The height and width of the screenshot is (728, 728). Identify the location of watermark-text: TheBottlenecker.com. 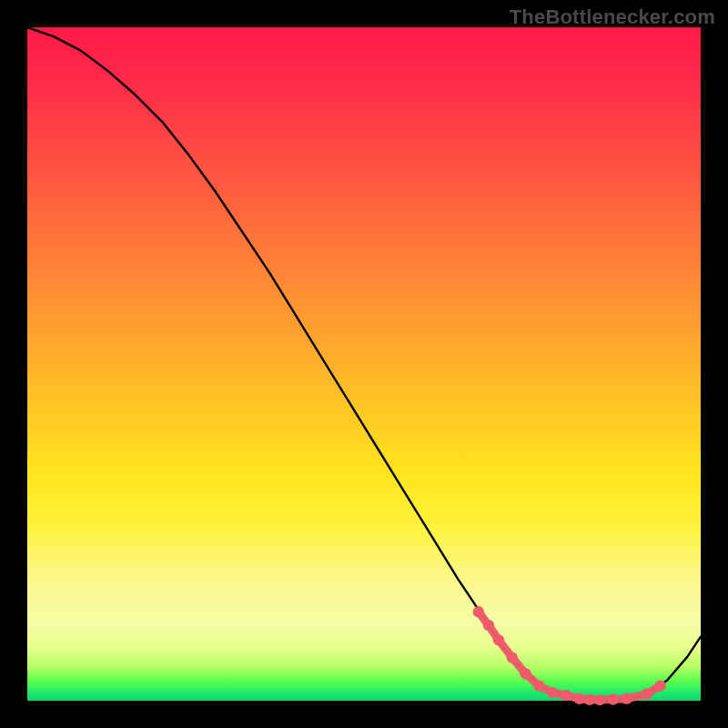
(612, 17).